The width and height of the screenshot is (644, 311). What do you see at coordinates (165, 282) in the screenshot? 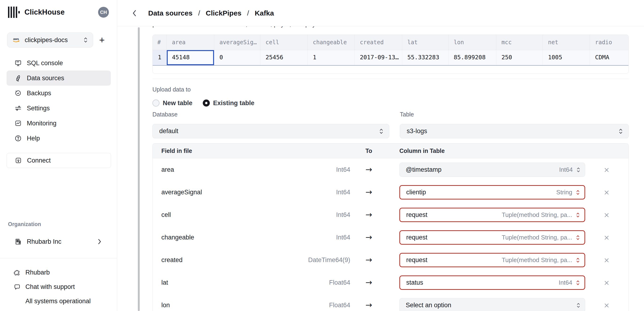
I see `field-name: lat` at bounding box center [165, 282].